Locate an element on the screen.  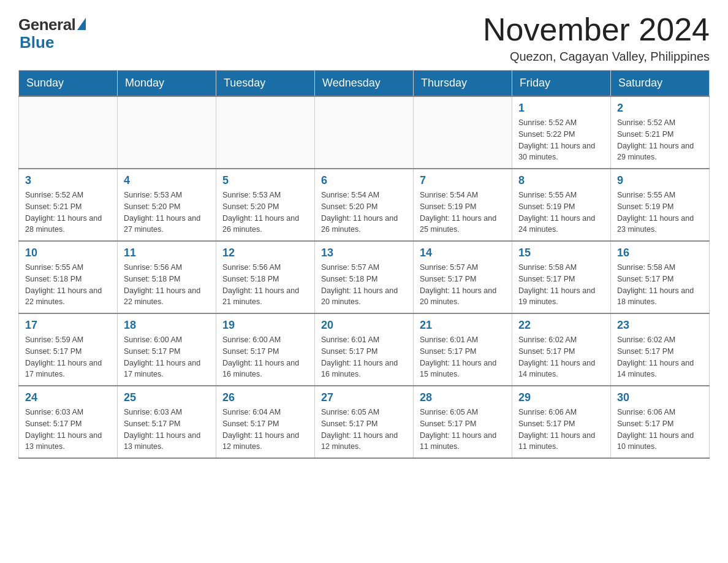
day-info: Sunrise: 5:52 AM Sunset: 5:22 PM Dayligh… is located at coordinates (561, 140).